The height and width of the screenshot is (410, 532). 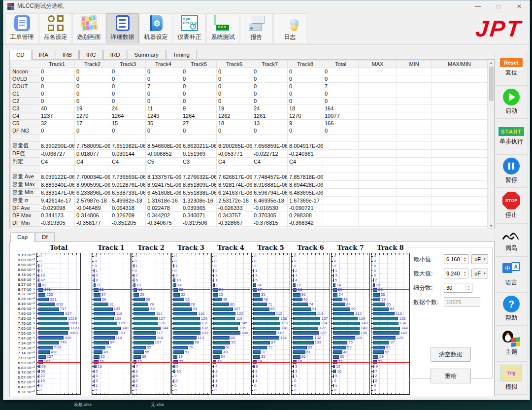 I want to click on bar-value-label: 7, so click(x=41, y=271).